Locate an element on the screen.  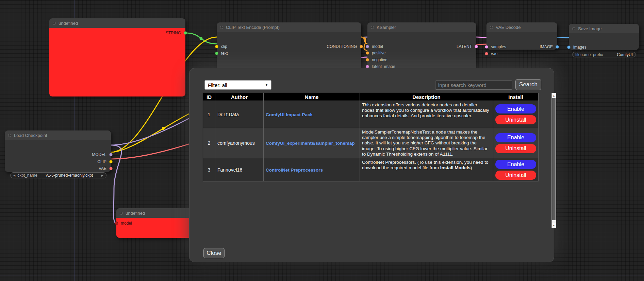
input-label: positive is located at coordinates (379, 53).